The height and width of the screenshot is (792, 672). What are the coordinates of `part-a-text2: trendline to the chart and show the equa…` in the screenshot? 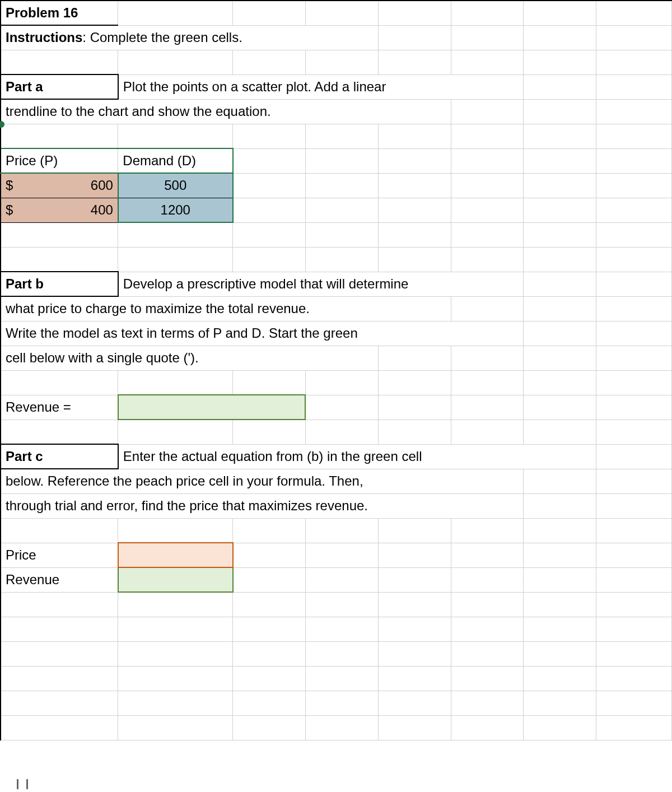 It's located at (226, 111).